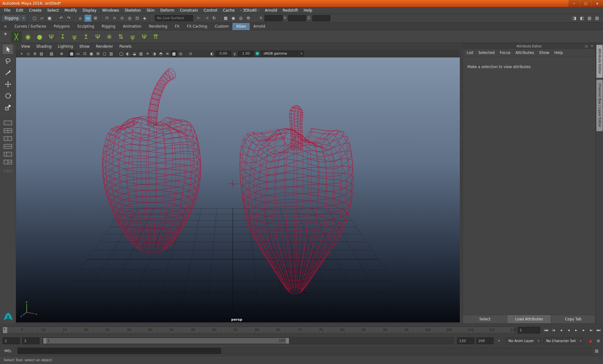 Image resolution: width=603 pixels, height=364 pixels. What do you see at coordinates (126, 46) in the screenshot?
I see `panel-menu-panels: Panels` at bounding box center [126, 46].